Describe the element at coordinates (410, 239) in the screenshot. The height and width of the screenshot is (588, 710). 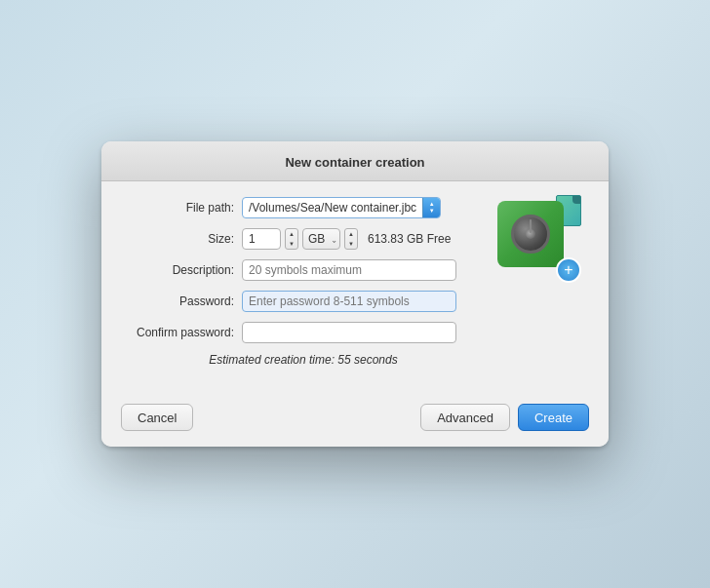
I see `free-space-text: 613.83 GB Free` at that location.